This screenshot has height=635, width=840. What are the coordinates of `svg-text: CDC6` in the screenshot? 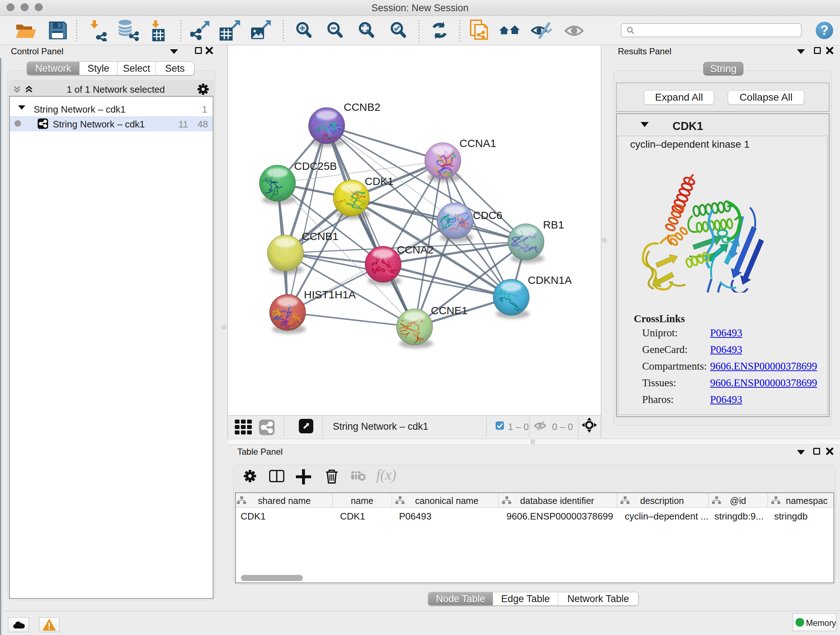 It's located at (488, 215).